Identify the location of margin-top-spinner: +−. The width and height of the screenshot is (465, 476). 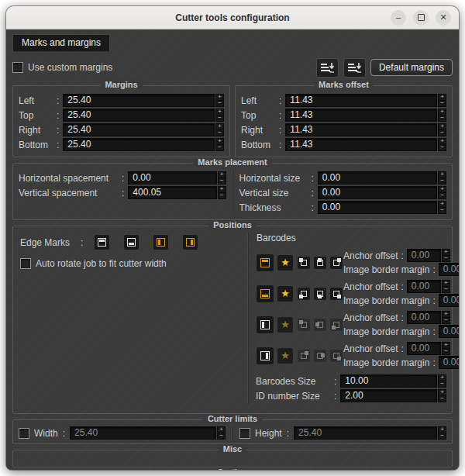
(220, 115).